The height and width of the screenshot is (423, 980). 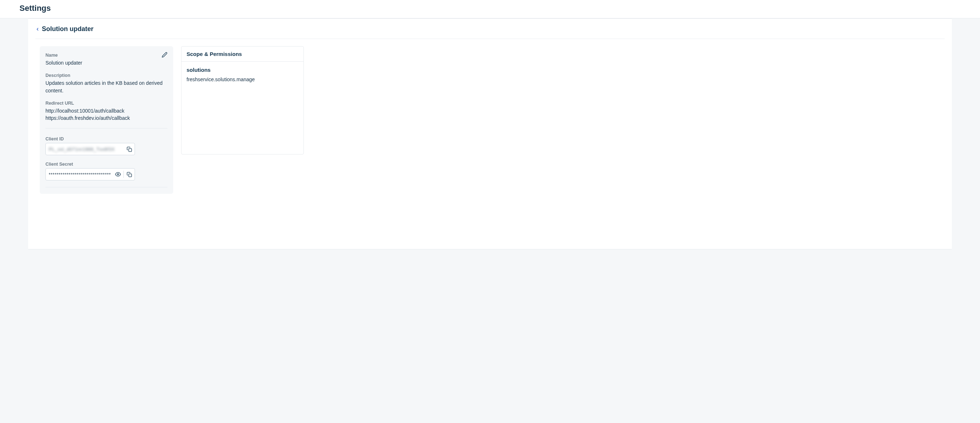 I want to click on scope-item: freshservice.solutions.manage, so click(x=242, y=79).